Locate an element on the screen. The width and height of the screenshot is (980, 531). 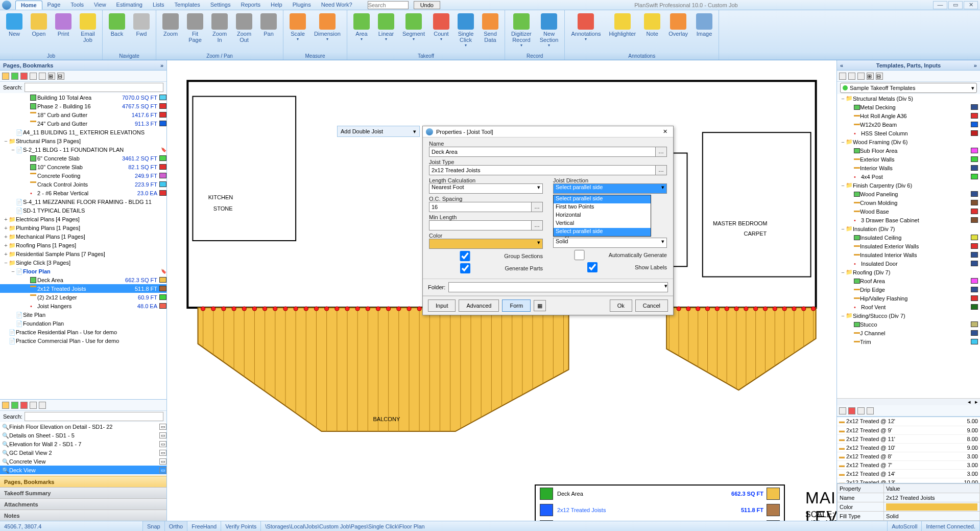
ortho-toggle: Ortho is located at coordinates (177, 526).